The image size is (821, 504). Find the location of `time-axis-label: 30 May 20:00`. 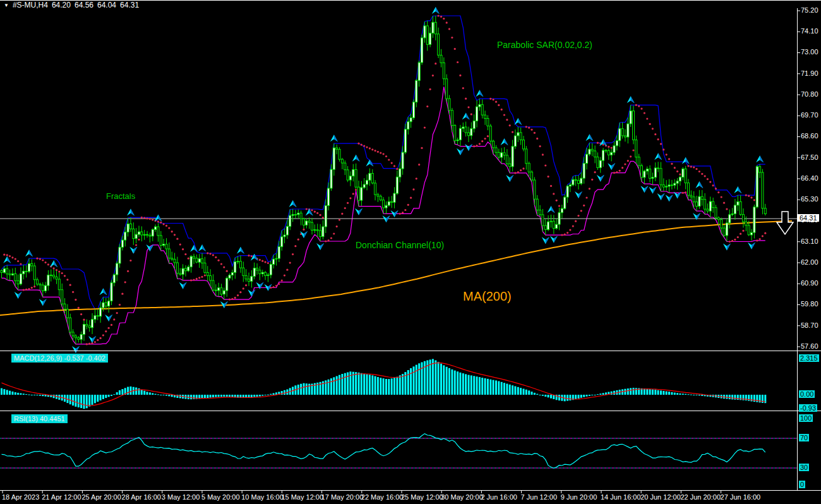

time-axis-label: 30 May 20:00 is located at coordinates (462, 497).